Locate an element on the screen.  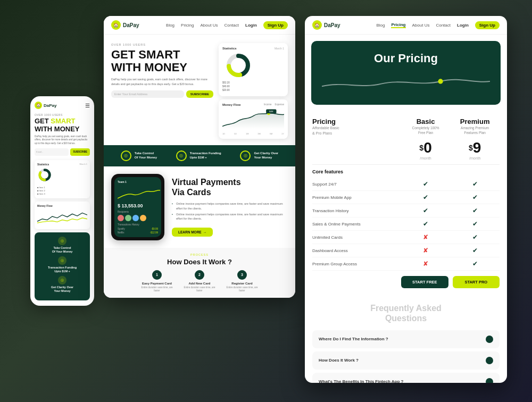
pricing-nav-contact: Contact is located at coordinates (443, 26).